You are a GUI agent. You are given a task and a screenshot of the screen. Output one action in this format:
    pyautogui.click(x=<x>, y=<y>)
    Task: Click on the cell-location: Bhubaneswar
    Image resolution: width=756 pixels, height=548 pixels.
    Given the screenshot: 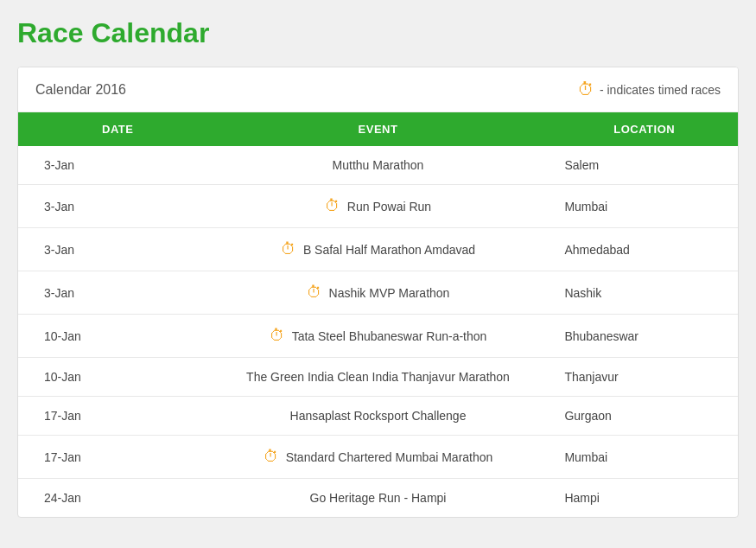 What is the action you would take?
    pyautogui.click(x=645, y=336)
    